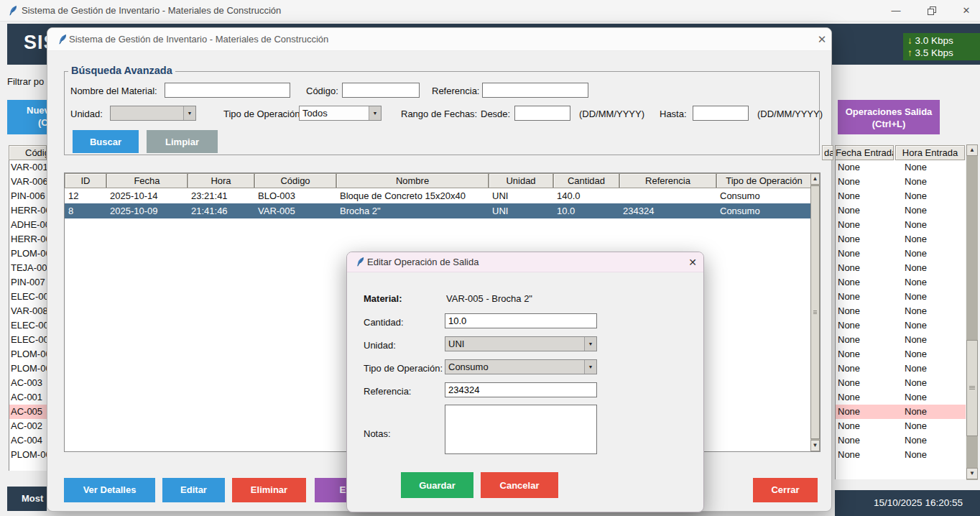 The image size is (980, 516). What do you see at coordinates (106, 142) in the screenshot?
I see `buscar-button: Buscar` at bounding box center [106, 142].